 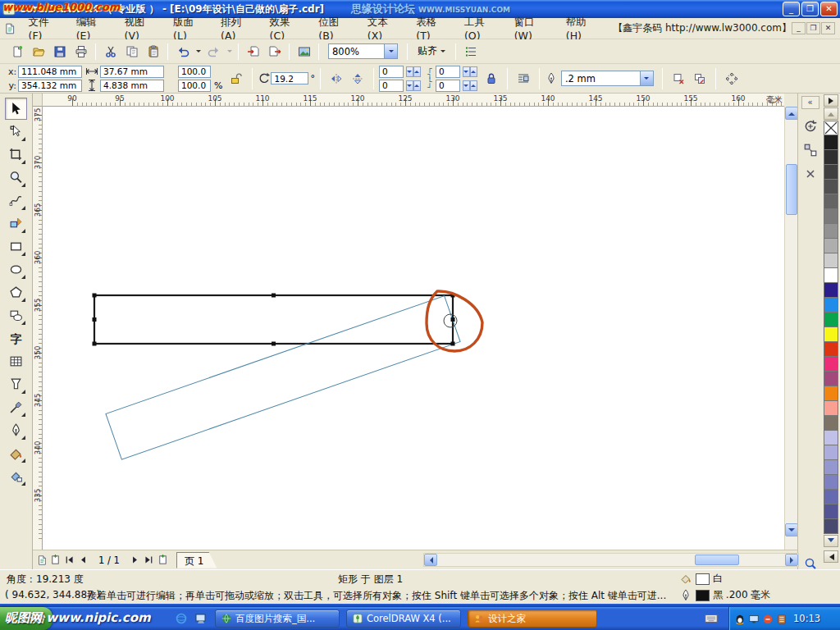 What do you see at coordinates (491, 79) in the screenshot?
I see `corner-lock-button` at bounding box center [491, 79].